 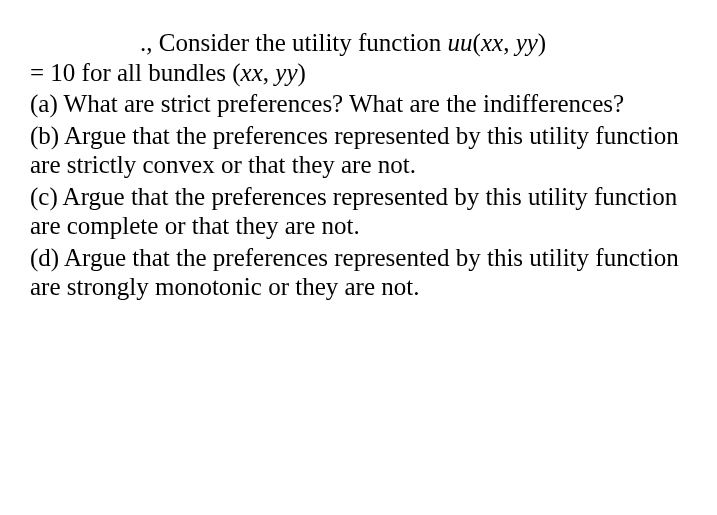 What do you see at coordinates (300, 42) in the screenshot?
I see `intro-text-1: Consider the utility function` at bounding box center [300, 42].